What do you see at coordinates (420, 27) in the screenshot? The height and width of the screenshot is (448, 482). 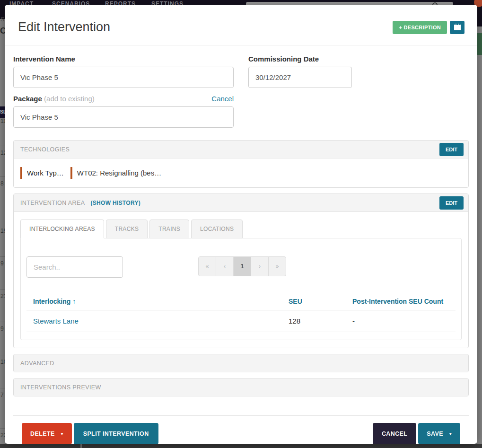 I see `add-description-button: + DESCRIPTION` at bounding box center [420, 27].